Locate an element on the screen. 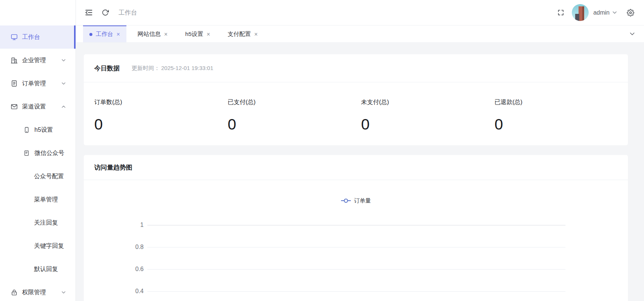 Image resolution: width=644 pixels, height=301 pixels. gear-icon is located at coordinates (631, 13).